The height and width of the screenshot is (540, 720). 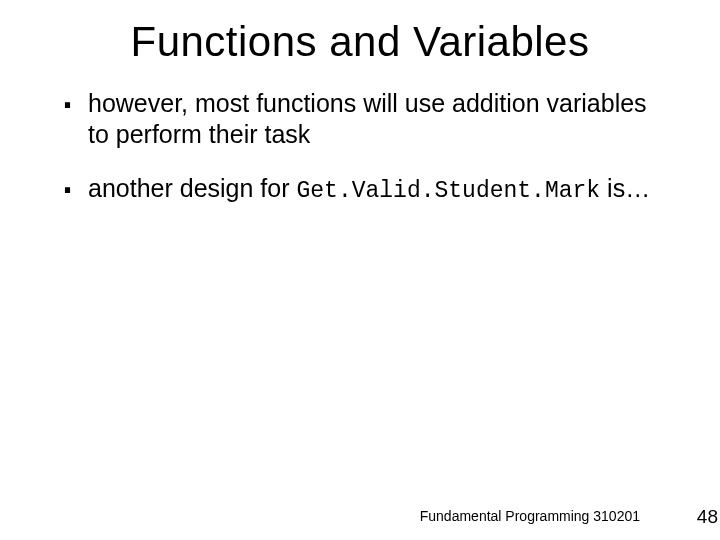 I want to click on page-number: 48, so click(x=708, y=517).